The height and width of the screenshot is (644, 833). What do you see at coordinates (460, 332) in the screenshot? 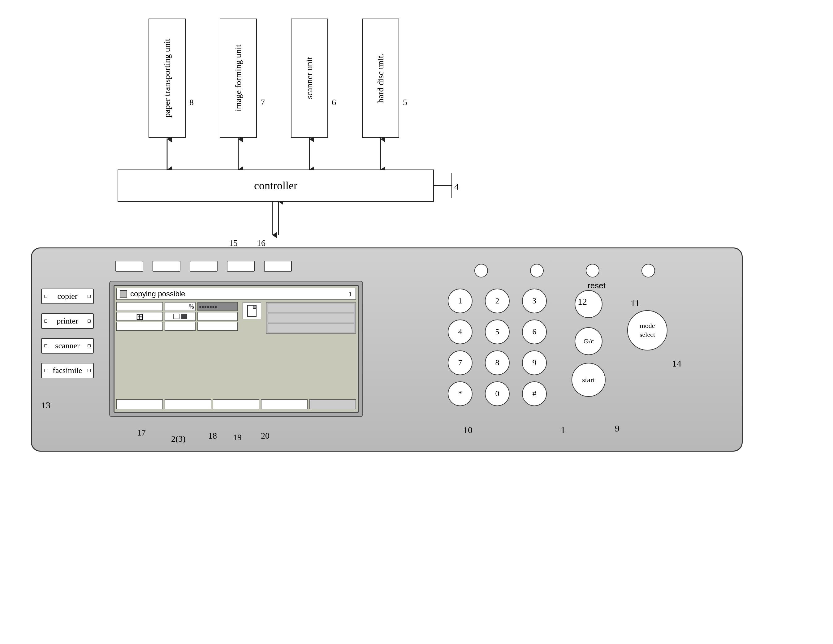
I see `key-4: 4` at bounding box center [460, 332].